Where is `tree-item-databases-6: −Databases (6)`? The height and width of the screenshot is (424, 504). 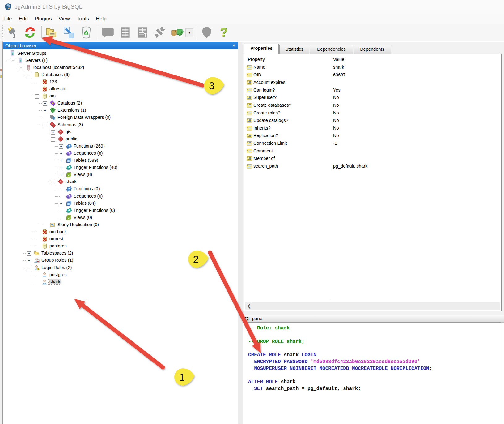
tree-item-databases-6: −Databases (6) is located at coordinates (120, 75).